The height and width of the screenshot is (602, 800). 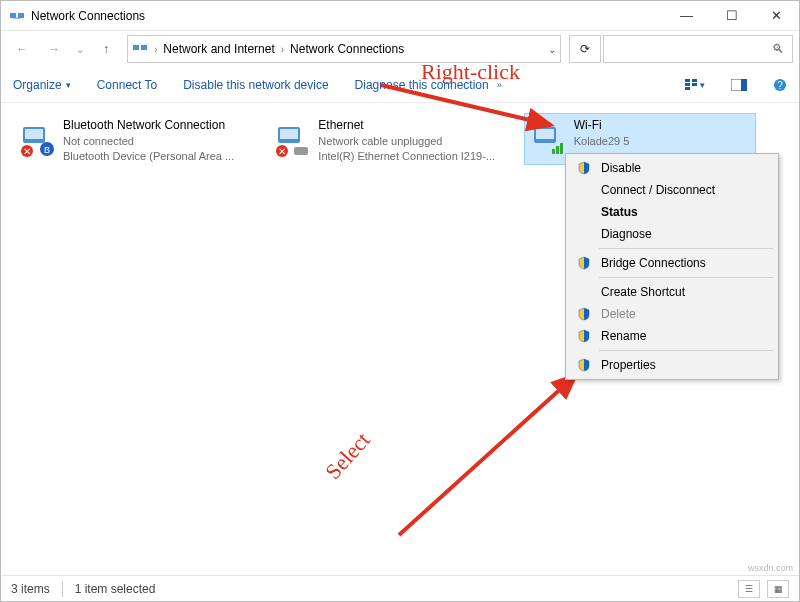 What do you see at coordinates (54, 49) in the screenshot?
I see `forward-button: →` at bounding box center [54, 49].